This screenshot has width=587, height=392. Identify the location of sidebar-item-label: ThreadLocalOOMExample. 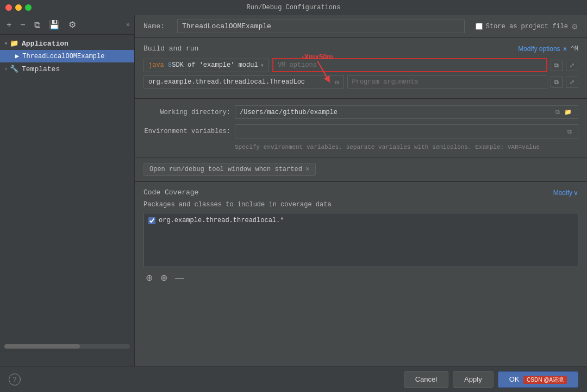
(63, 56).